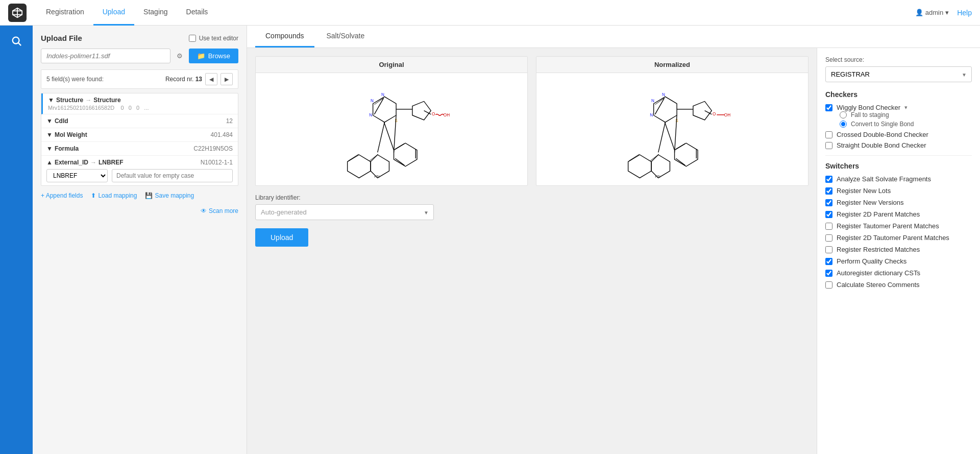  Describe the element at coordinates (216, 162) in the screenshot. I see `field-externalid-value: N10012-1-1` at that location.